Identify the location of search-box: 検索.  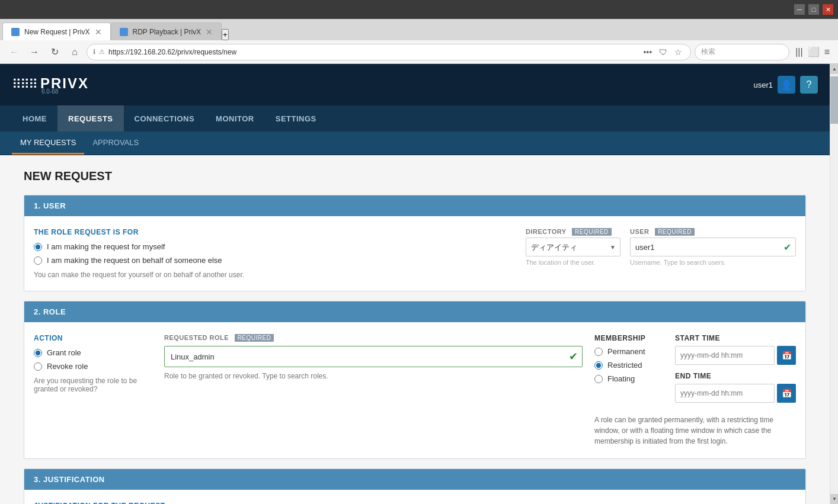
(742, 52).